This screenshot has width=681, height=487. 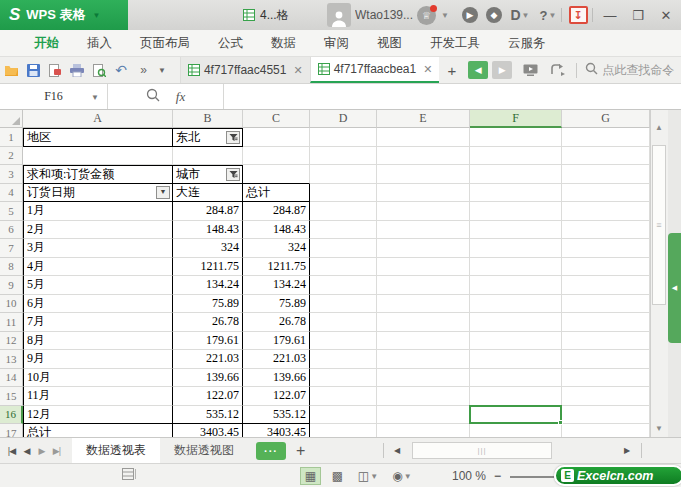 What do you see at coordinates (98, 230) in the screenshot?
I see `grid-cell: 2月` at bounding box center [98, 230].